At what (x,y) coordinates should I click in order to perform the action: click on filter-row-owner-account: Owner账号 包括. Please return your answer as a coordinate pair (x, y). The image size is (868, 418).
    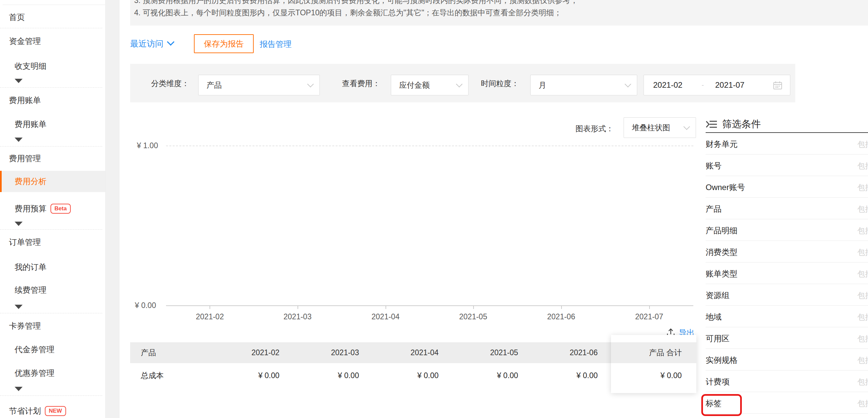
    Looking at the image, I should click on (787, 187).